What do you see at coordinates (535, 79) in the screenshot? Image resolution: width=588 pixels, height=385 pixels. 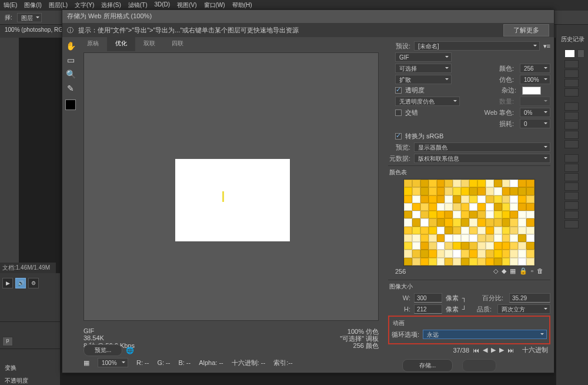 I see `dither-pct-select: 100%` at bounding box center [535, 79].